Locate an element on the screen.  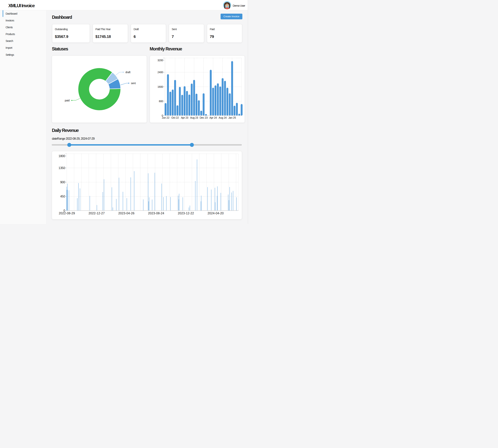
svg-text: 2400 is located at coordinates (161, 72).